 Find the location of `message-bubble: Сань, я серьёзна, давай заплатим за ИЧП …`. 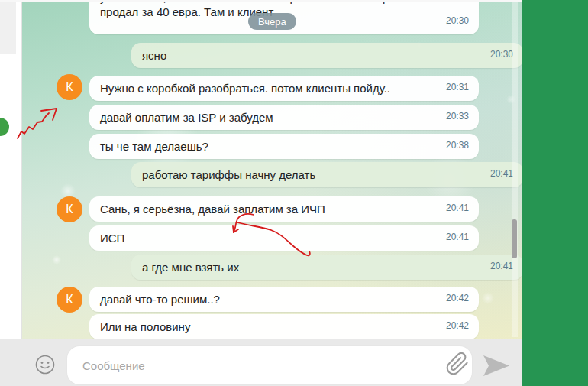

message-bubble: Сань, я серьёзна, давай заплатим за ИЧП … is located at coordinates (284, 209).